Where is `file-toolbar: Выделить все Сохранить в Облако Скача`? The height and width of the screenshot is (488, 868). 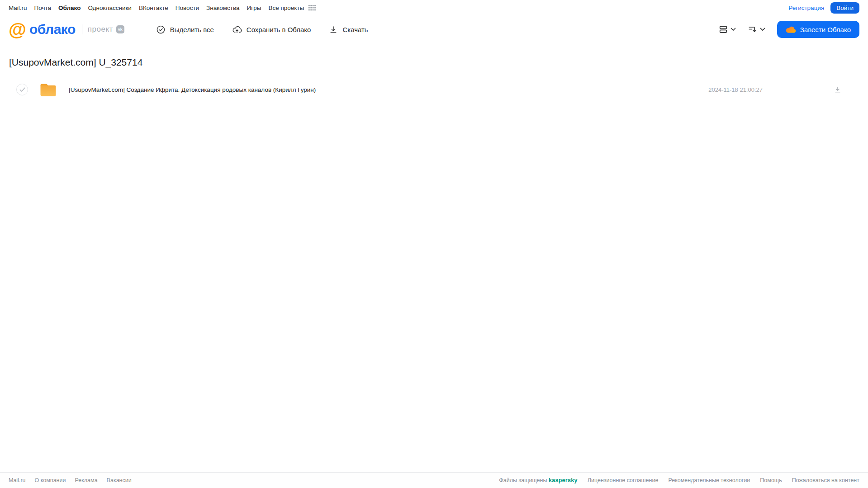
file-toolbar: Выделить все Сохранить в Облако Скача is located at coordinates (262, 30).